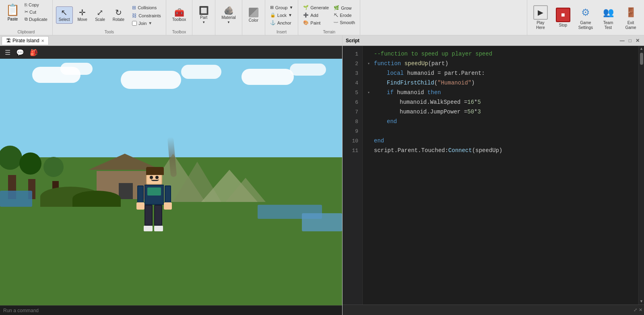 This screenshot has width=644, height=315. I want to click on tools-options: ⊞ Collisions ⛓ Constraints Join ▼, so click(147, 15).